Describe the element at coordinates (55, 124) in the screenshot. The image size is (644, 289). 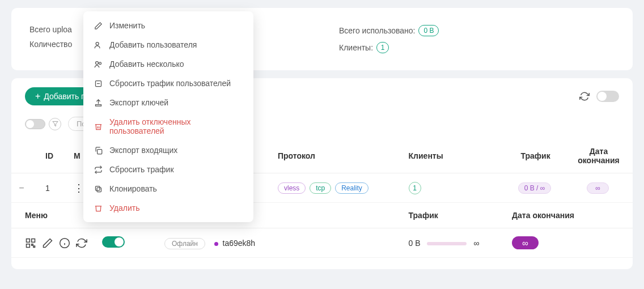
I see `funnel-icon` at that location.